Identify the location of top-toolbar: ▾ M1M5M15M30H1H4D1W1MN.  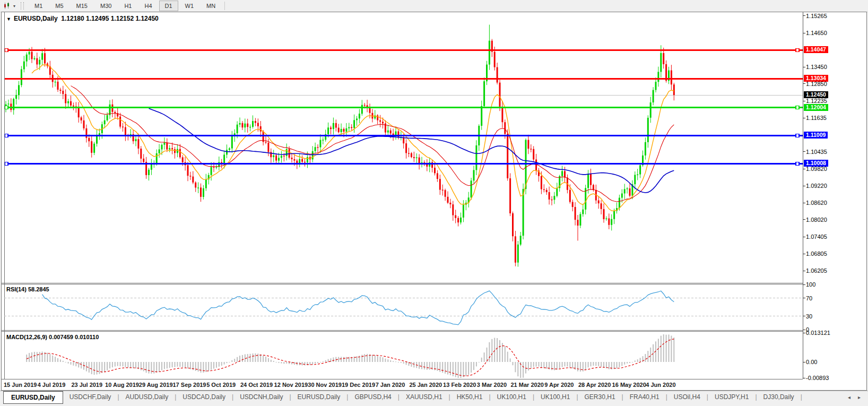
(434, 6).